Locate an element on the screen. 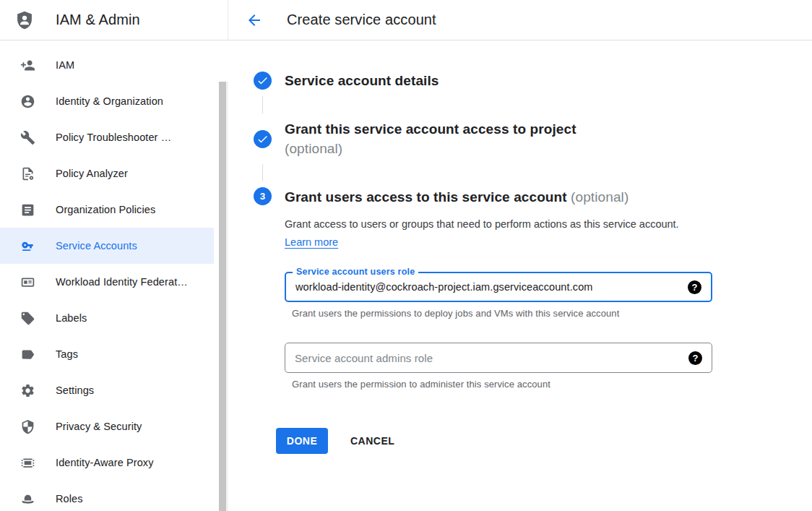 This screenshot has width=812, height=511. grant-users-form: Service account users role ? Grant users… is located at coordinates (548, 331).